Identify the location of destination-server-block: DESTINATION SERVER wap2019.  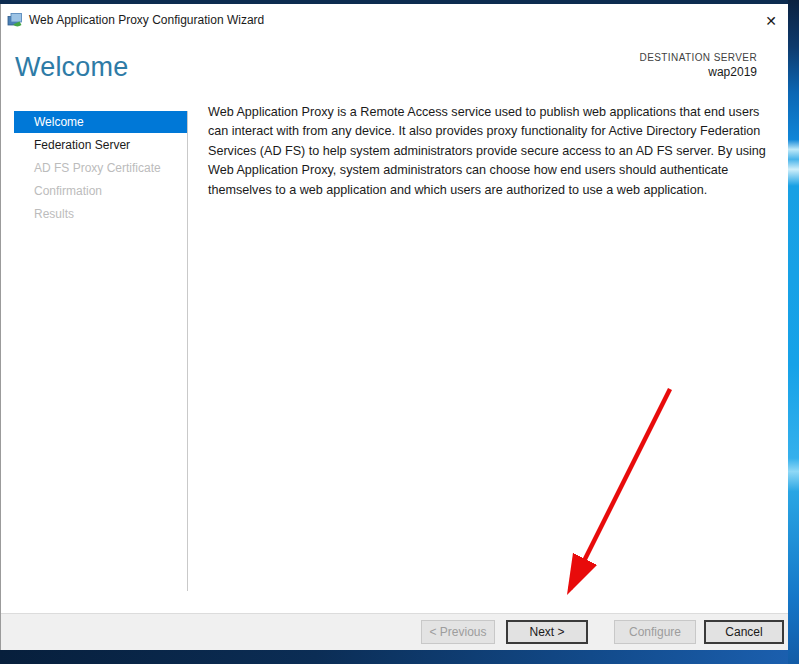
(698, 66).